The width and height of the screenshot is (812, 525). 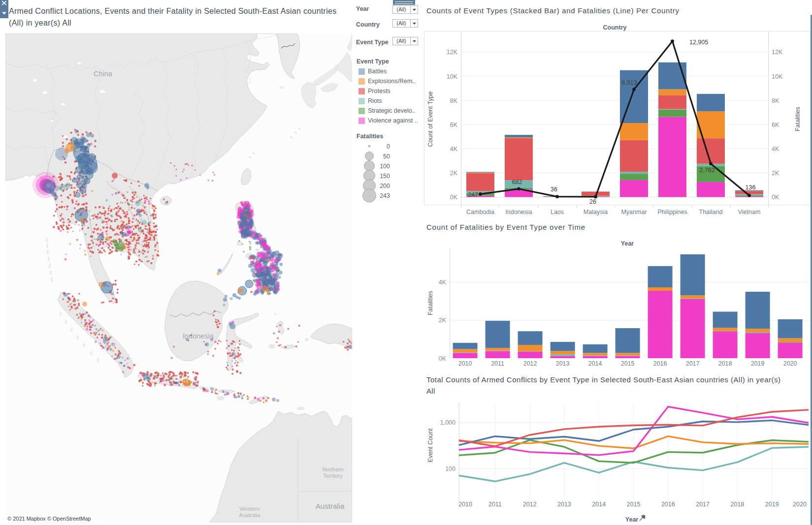 What do you see at coordinates (431, 391) in the screenshot?
I see `svg-text: All` at bounding box center [431, 391].